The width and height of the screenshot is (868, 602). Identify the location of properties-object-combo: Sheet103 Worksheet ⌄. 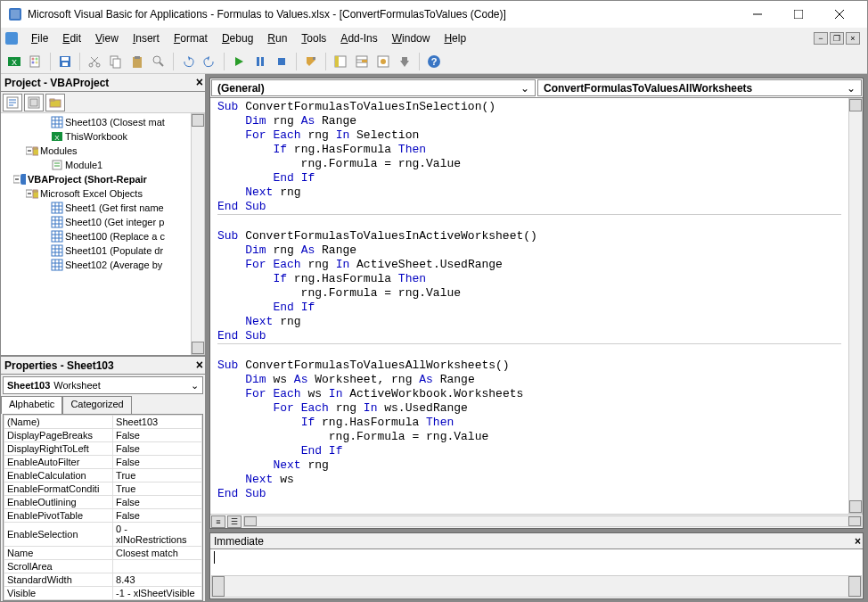
(103, 385).